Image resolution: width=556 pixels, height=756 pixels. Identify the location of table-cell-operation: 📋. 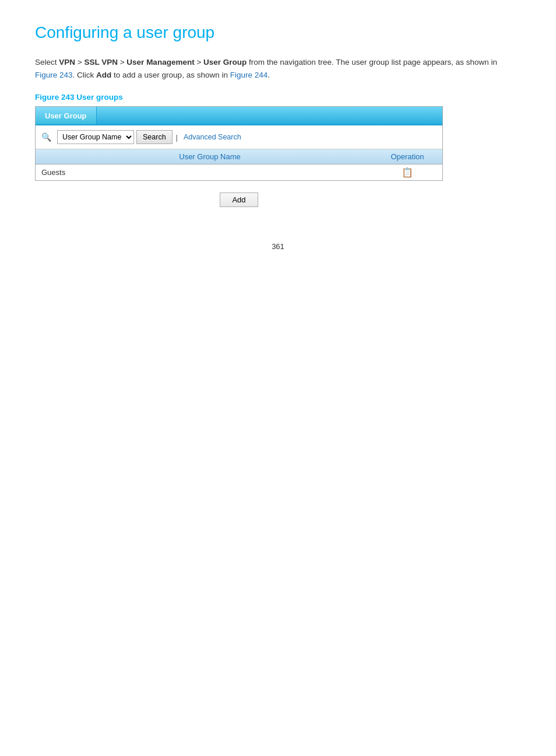
(407, 173).